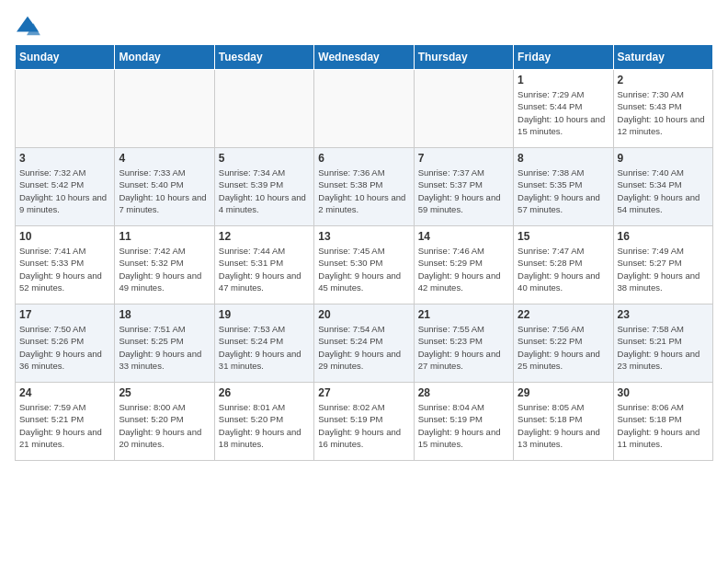 Image resolution: width=728 pixels, height=563 pixels. I want to click on logo, so click(29, 26).